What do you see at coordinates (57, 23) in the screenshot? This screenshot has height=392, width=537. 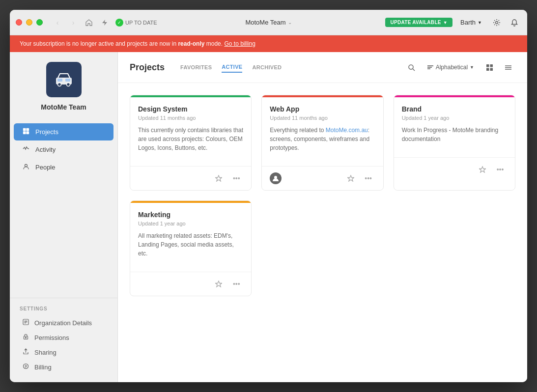 I see `back-button: ‹` at bounding box center [57, 23].